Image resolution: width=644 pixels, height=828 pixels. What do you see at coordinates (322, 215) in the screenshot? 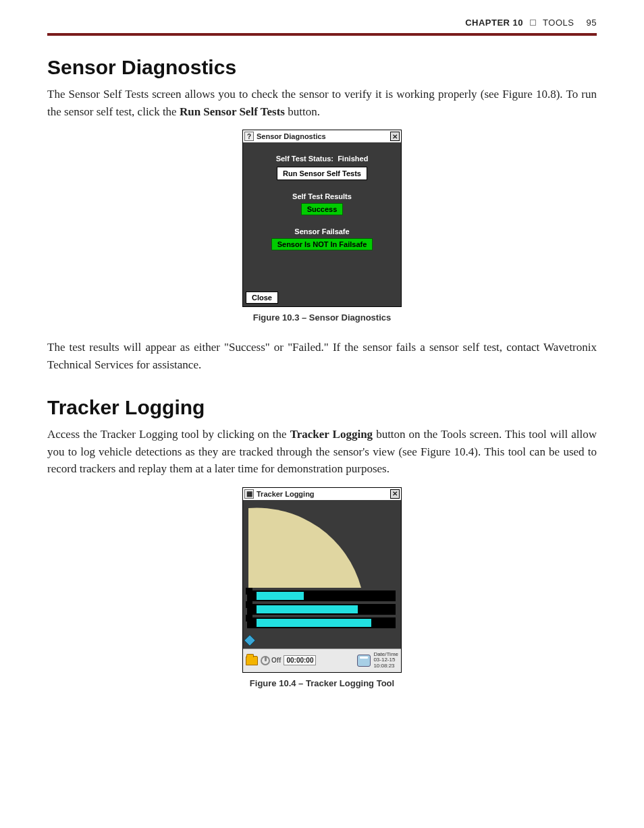
I see `dialog-body: Self Test Status: Finished Run Sensor Se…` at bounding box center [322, 215].